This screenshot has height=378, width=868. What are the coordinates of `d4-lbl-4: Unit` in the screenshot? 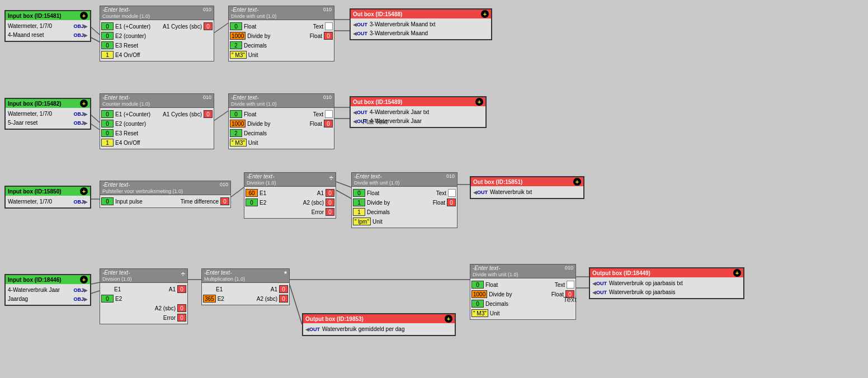 It's located at (495, 313).